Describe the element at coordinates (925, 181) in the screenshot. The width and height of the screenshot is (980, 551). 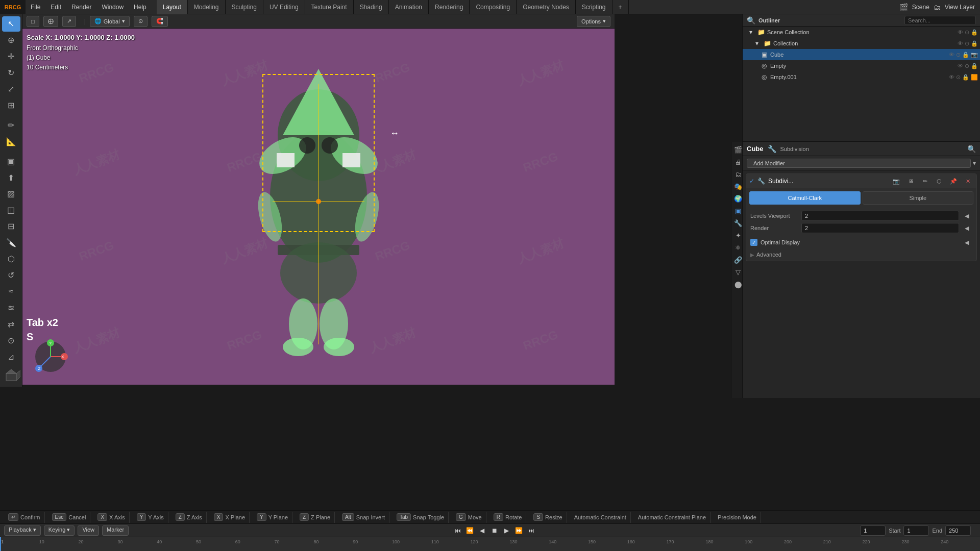
I see `modifier-edit-btn: ✏` at that location.